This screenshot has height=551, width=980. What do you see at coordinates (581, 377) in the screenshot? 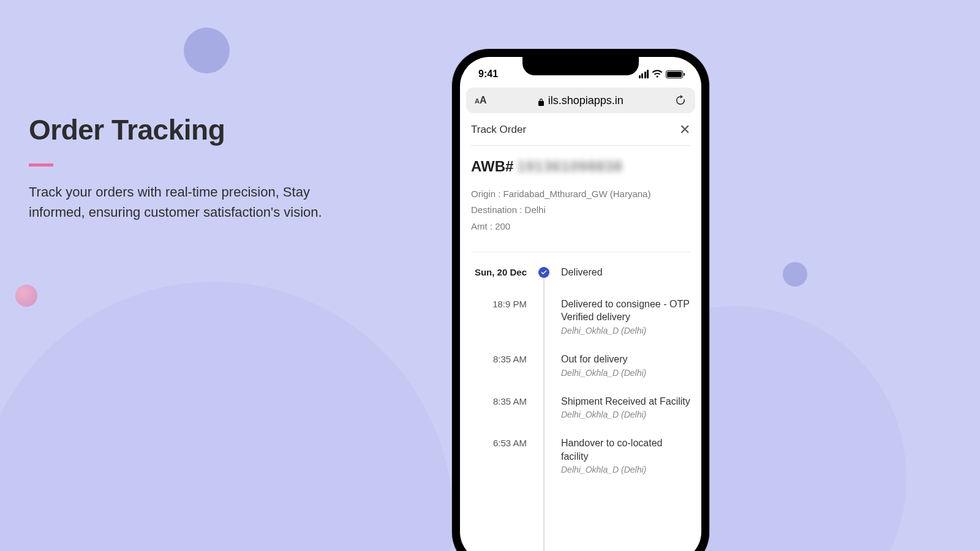
I see `timeline-events: 18:9 PM Delivered to consignee - OTP Ver…` at bounding box center [581, 377].